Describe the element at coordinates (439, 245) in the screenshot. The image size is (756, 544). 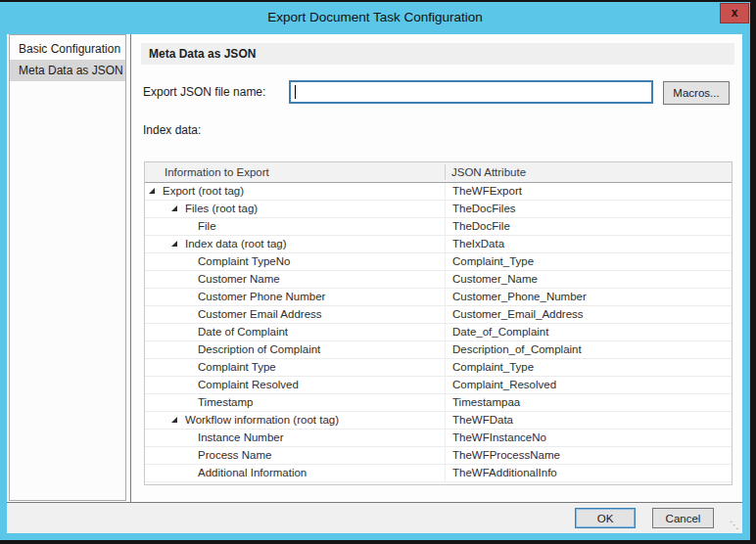
I see `table-row: Index data (root tag)TheIxData` at that location.